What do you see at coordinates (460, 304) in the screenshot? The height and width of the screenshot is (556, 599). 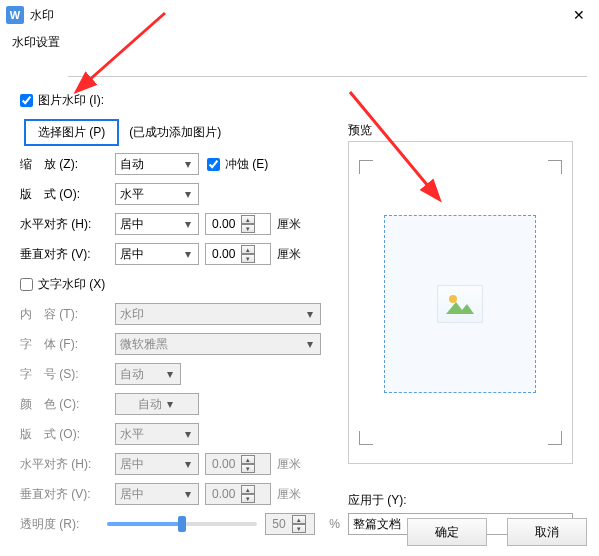 I see `preview-watermark-region` at bounding box center [460, 304].